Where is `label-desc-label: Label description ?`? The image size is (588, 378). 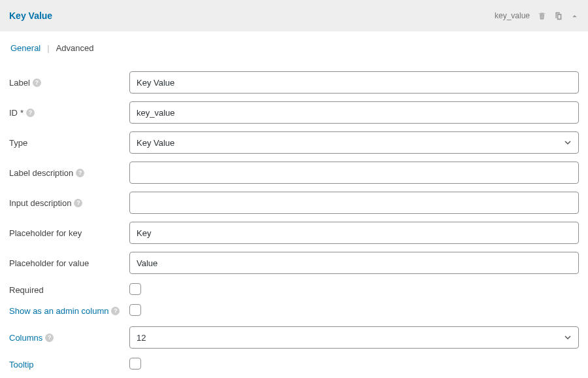
label-desc-label: Label description ? is located at coordinates (69, 173).